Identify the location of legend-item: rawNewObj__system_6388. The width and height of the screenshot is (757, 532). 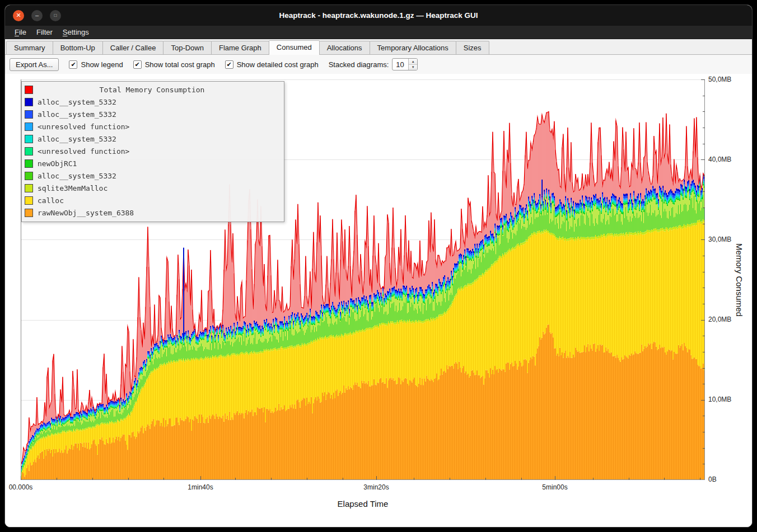
(152, 213).